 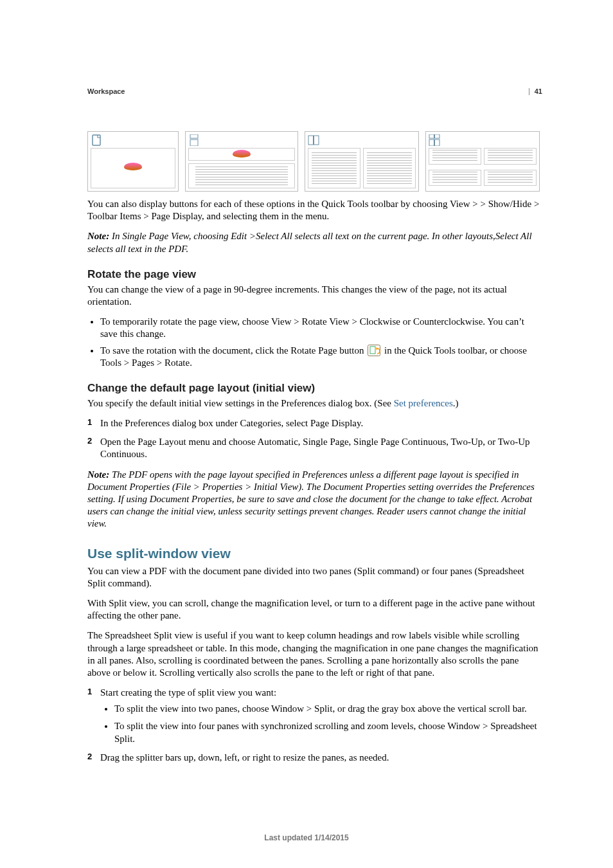 What do you see at coordinates (538, 91) in the screenshot?
I see `page-number: 41` at bounding box center [538, 91].